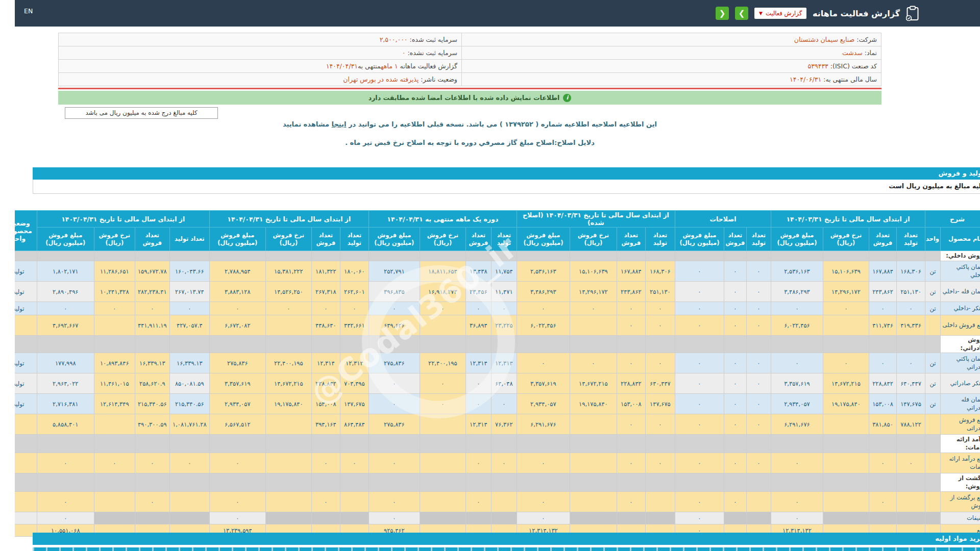  What do you see at coordinates (645, 404) in the screenshot?
I see `table-cell: ۱۴۷,۶۷۵` at bounding box center [645, 404].